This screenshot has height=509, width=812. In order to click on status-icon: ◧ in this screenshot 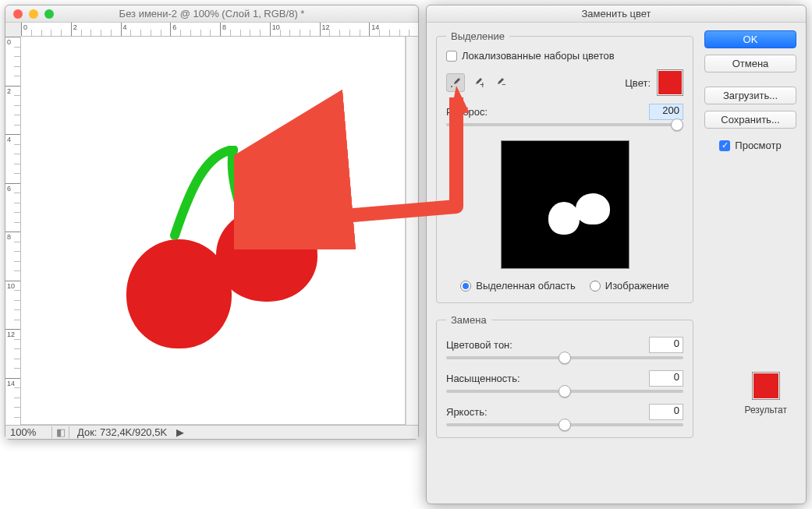, I will do `click(61, 432)`.